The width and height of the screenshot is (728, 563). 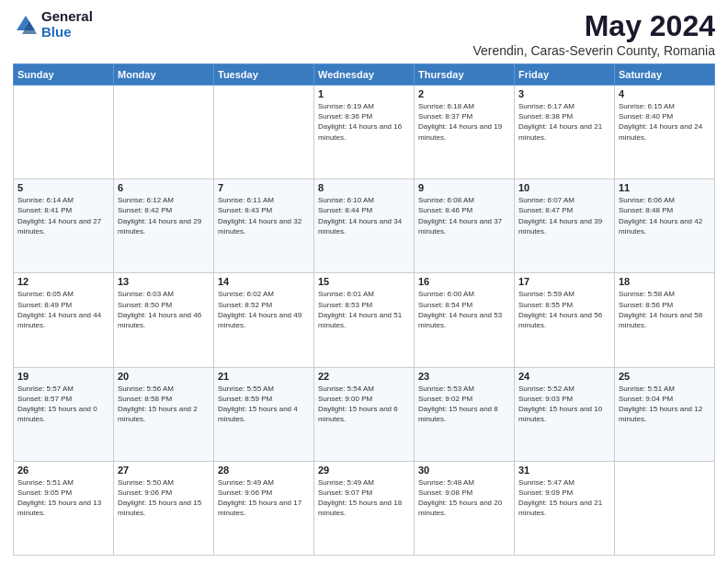 What do you see at coordinates (265, 414) in the screenshot?
I see `calendar-cell: 21Sunrise: 5:55 AM Sunset: 8:59 PM Dayli…` at bounding box center [265, 414].